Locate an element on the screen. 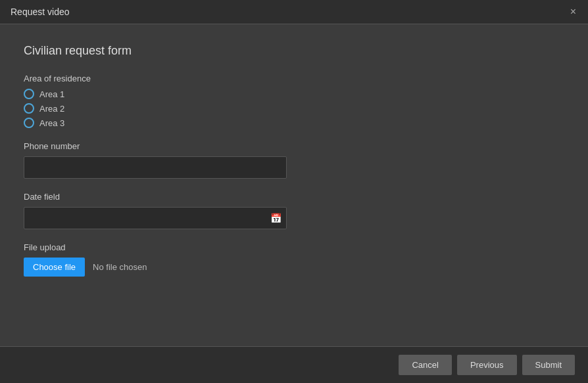 The height and width of the screenshot is (383, 588). dialog-title: Request video is located at coordinates (40, 12).